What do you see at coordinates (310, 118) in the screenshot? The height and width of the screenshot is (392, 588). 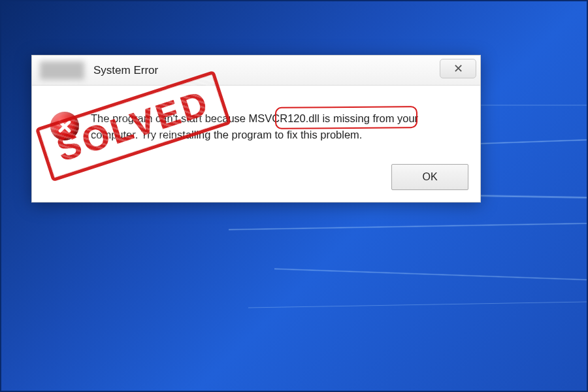 I see `message-highlight-text: MSVCR120.dll is missing` at bounding box center [310, 118].